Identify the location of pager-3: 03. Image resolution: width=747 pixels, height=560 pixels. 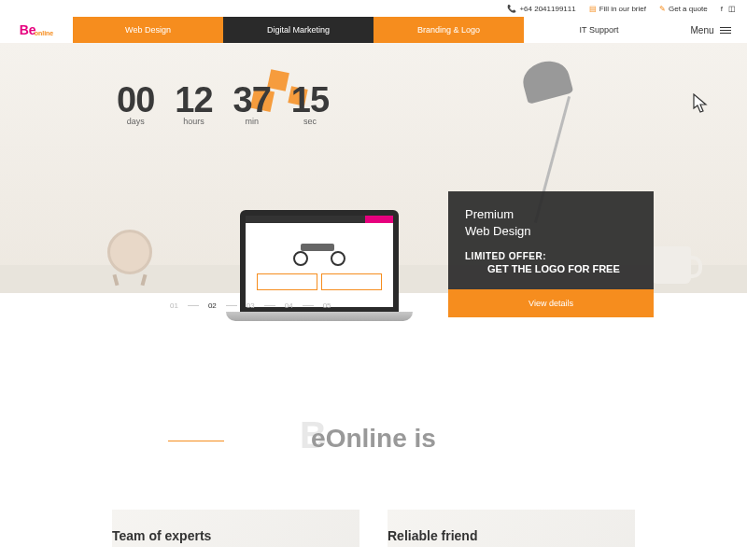
(250, 306).